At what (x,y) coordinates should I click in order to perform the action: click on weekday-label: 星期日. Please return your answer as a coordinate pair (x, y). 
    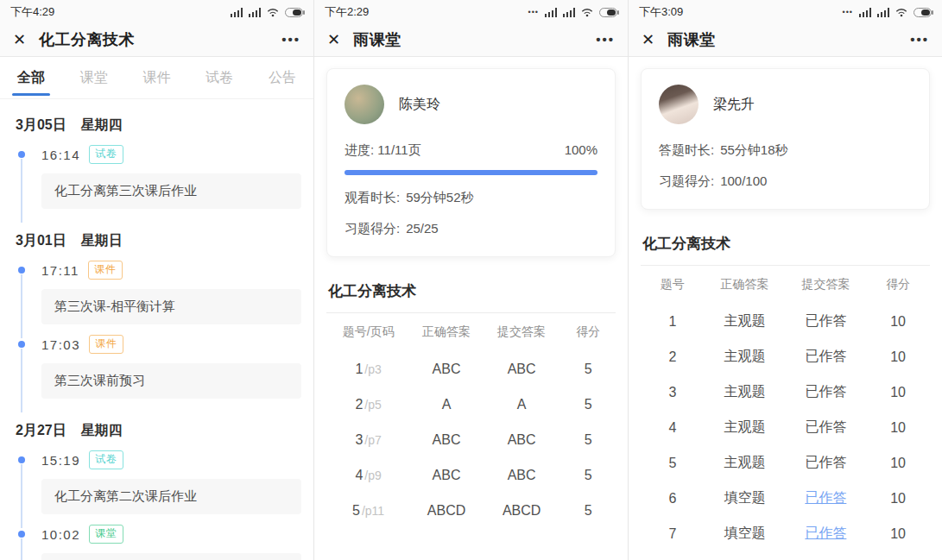
    Looking at the image, I should click on (102, 240).